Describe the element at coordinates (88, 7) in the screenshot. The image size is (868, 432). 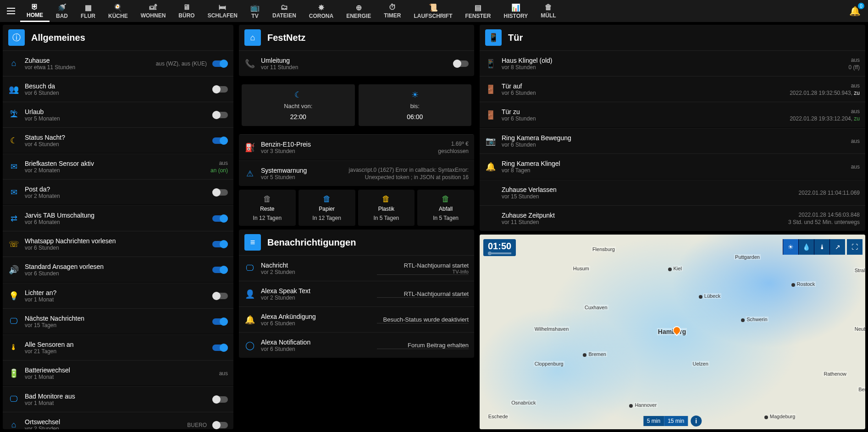
I see `tab-icon: ▦` at that location.